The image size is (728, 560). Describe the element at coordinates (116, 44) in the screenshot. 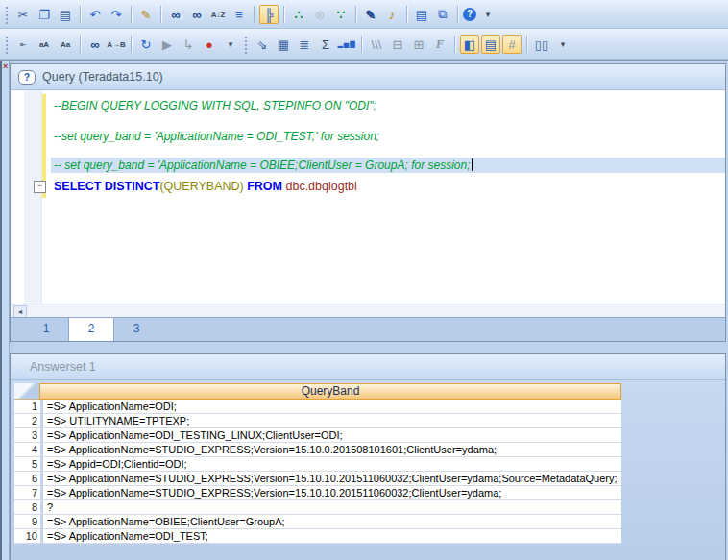

I see `replace-icon: A→B` at that location.